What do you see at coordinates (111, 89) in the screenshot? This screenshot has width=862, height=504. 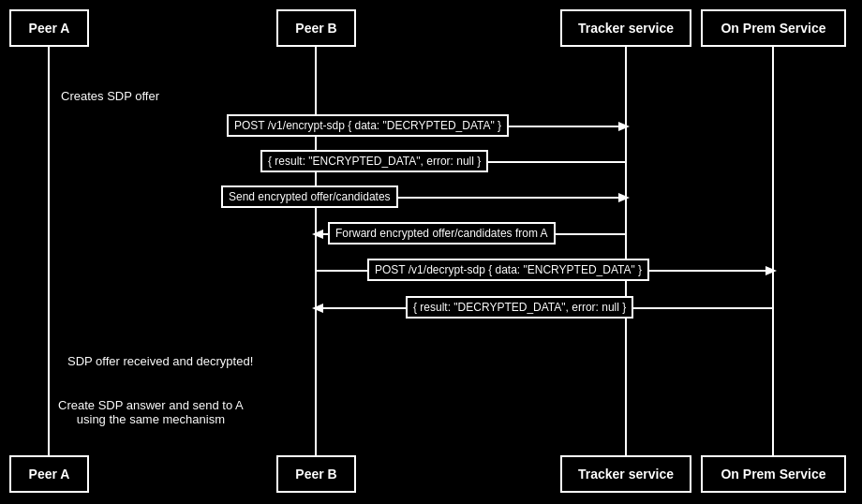 I see `note-creates-sdp: Creates SDP offer` at bounding box center [111, 89].